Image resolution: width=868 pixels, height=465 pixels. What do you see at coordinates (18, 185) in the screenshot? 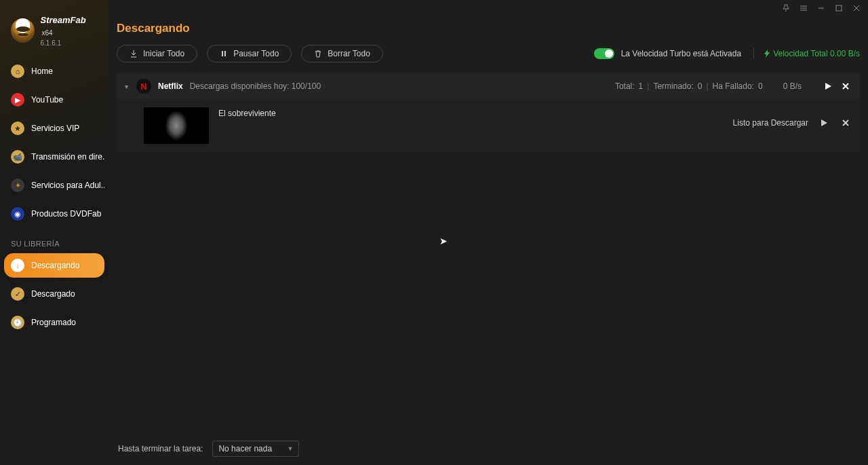
I see `adult-icon: ✦` at bounding box center [18, 185].